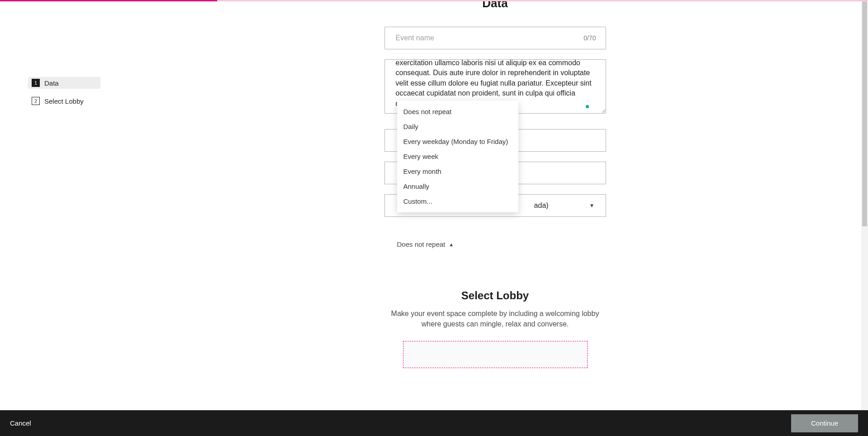 The image size is (868, 436). What do you see at coordinates (36, 83) in the screenshot?
I see `step-number: 1` at bounding box center [36, 83].